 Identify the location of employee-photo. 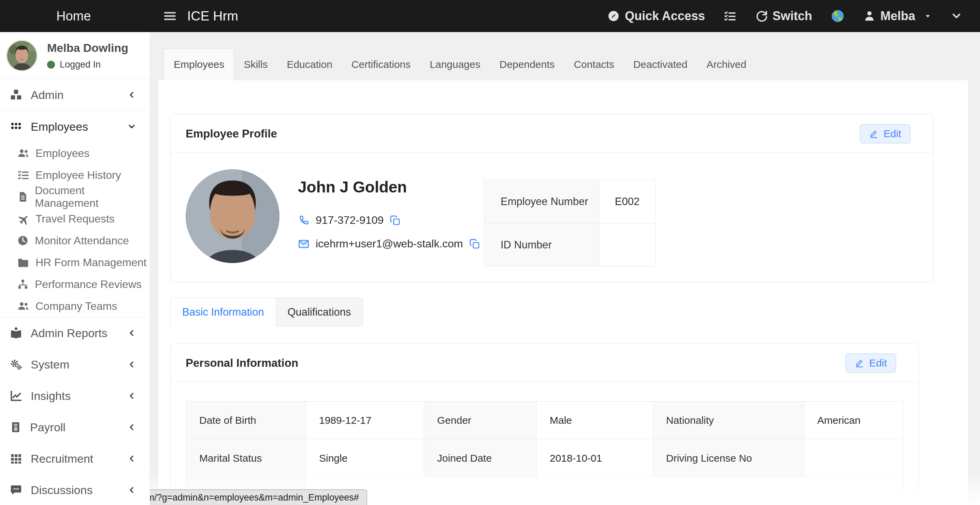
(233, 216).